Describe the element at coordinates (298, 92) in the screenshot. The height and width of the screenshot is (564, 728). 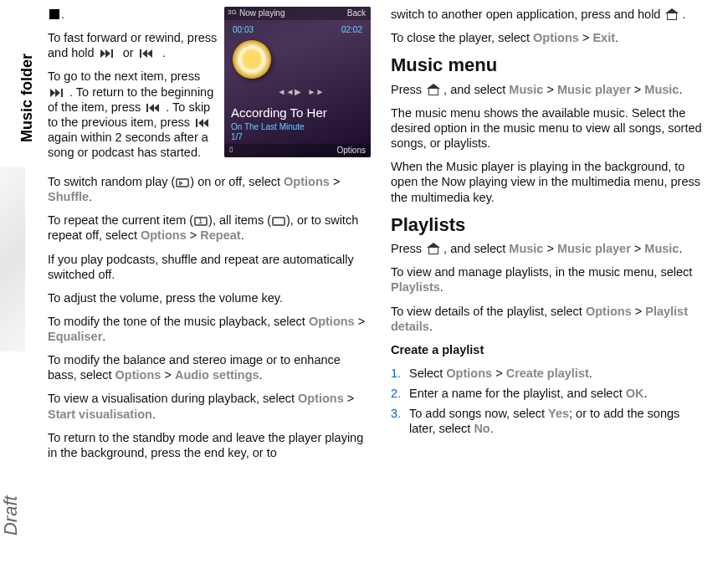
I see `play-icon: ▶` at that location.